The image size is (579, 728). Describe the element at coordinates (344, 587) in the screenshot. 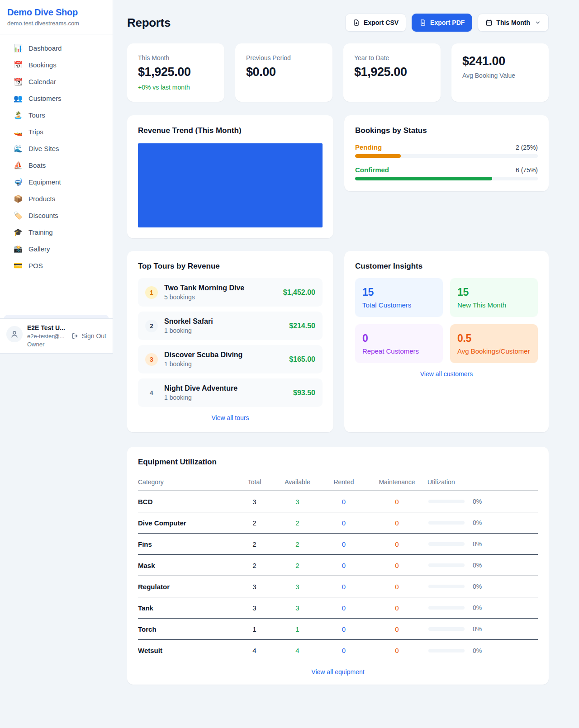

I see `cell-rented: 0` at that location.